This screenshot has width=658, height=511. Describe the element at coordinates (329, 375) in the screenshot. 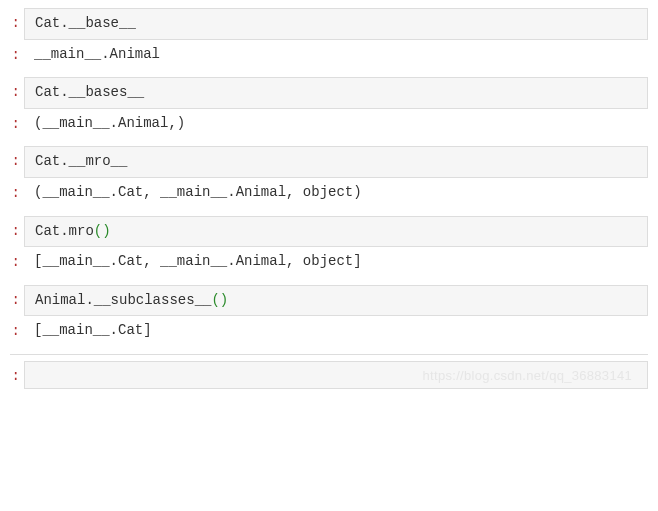

I see `input-row: :` at that location.